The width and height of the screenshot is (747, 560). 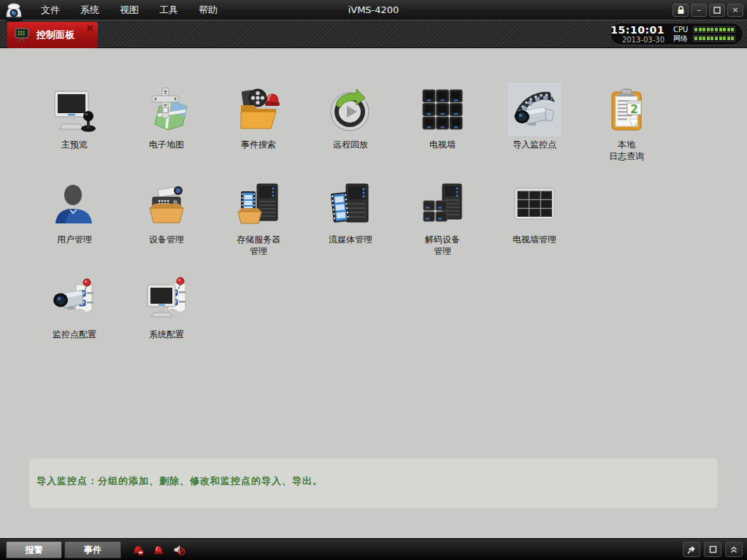 I want to click on event-search-icon, so click(x=258, y=110).